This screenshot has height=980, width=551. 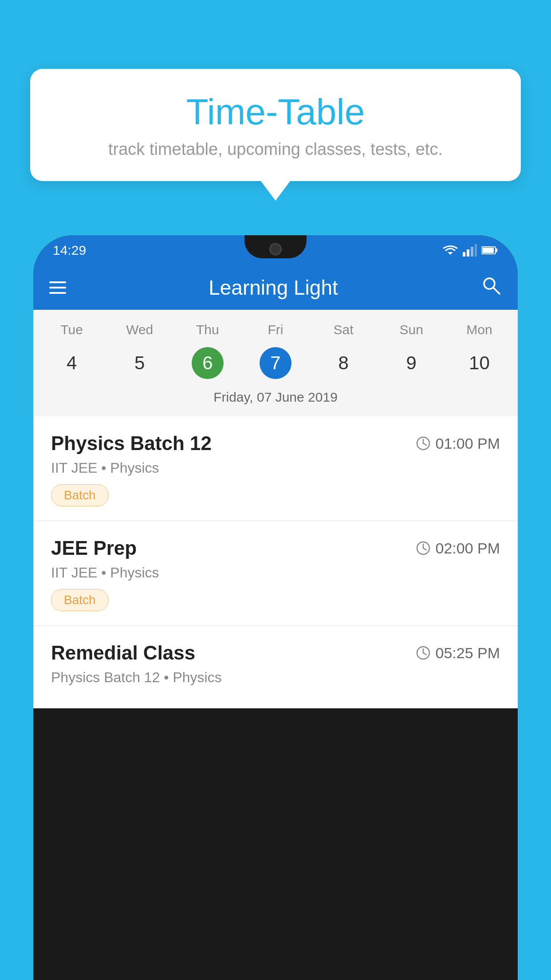 What do you see at coordinates (69, 250) in the screenshot?
I see `status-time: 14:29` at bounding box center [69, 250].